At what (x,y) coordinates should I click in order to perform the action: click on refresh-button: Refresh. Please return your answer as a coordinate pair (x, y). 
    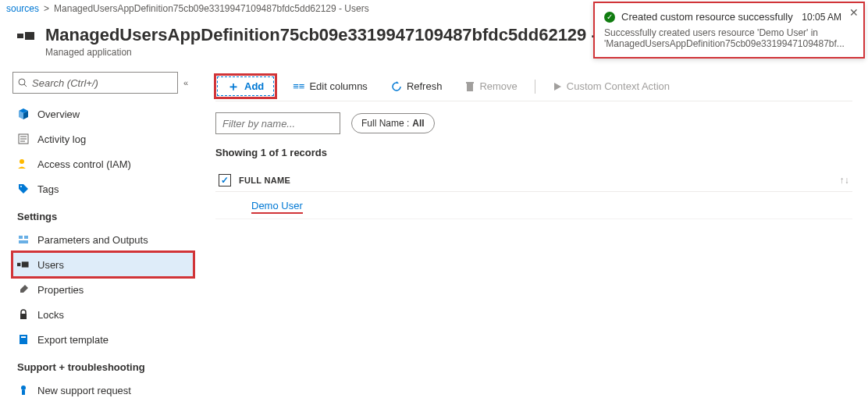
    Looking at the image, I should click on (417, 86).